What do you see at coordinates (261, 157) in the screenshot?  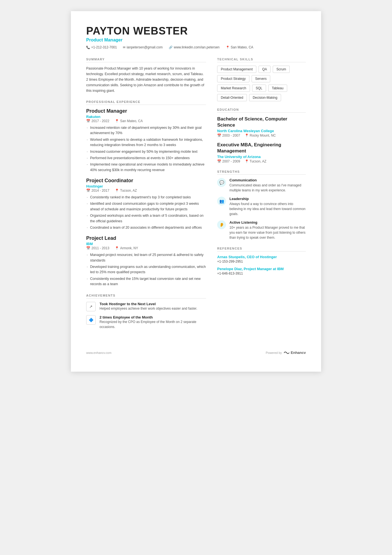 I see `edu-school-2: The University of Arizona` at bounding box center [261, 157].